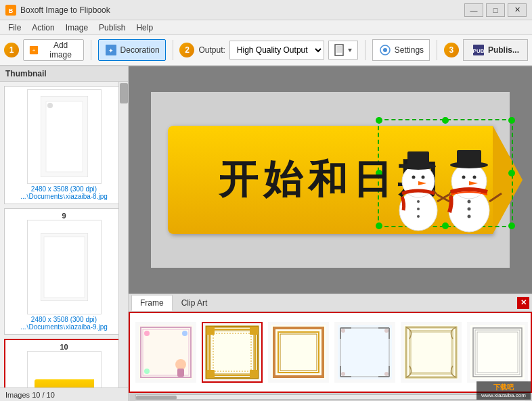 The width and height of the screenshot is (532, 401). What do you see at coordinates (64, 145) in the screenshot?
I see `thumbnail-item-8: 2480 x 3508 (300 dpi) ...⧵Documents⧵xiaz…` at bounding box center [64, 145].